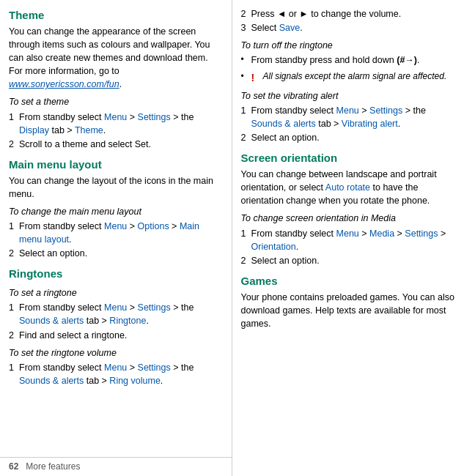 The width and height of the screenshot is (464, 476). I want to click on settings-link4: Settings, so click(386, 111).